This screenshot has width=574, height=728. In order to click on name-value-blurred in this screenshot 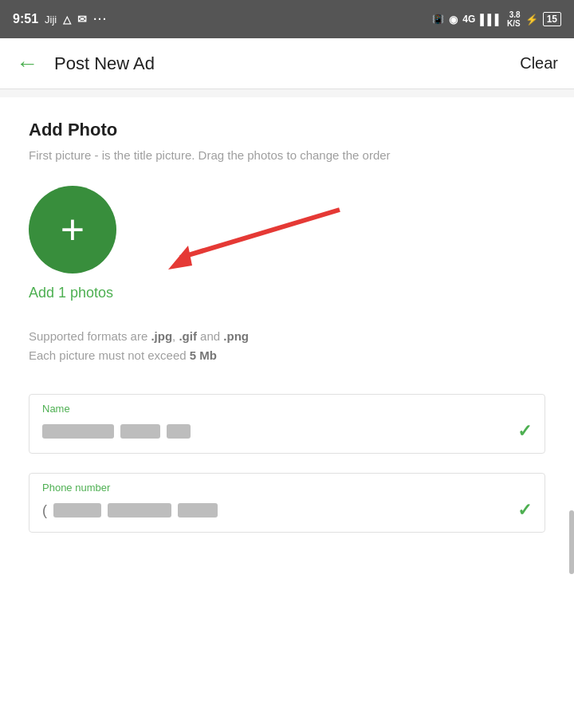, I will do `click(116, 431)`.